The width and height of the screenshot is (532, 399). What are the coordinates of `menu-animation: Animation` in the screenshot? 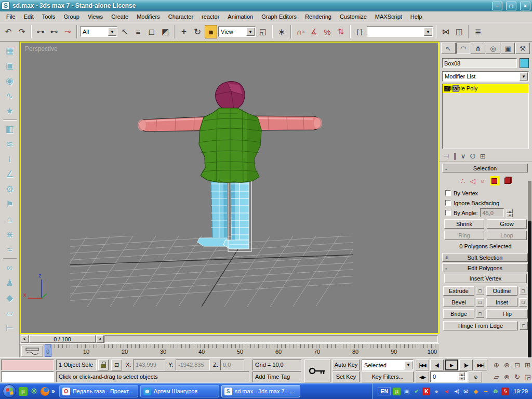 It's located at (240, 17).